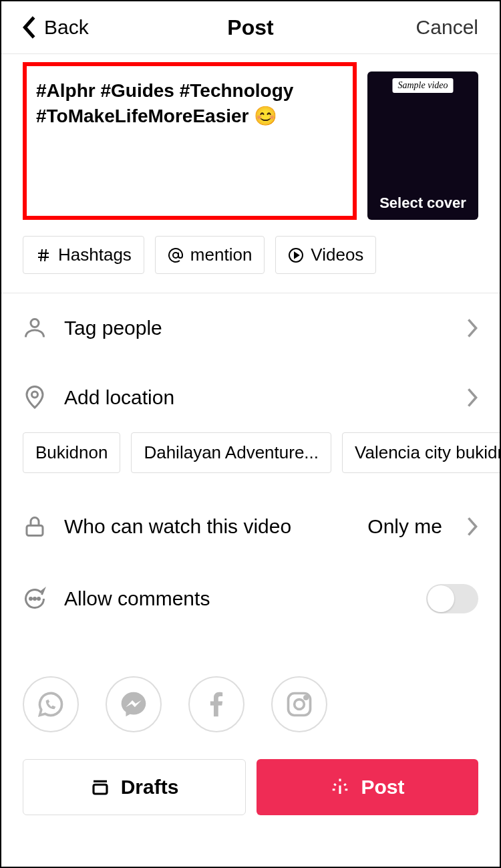 The width and height of the screenshot is (501, 868). Describe the element at coordinates (452, 599) in the screenshot. I see `allow-comments-toggle` at that location.